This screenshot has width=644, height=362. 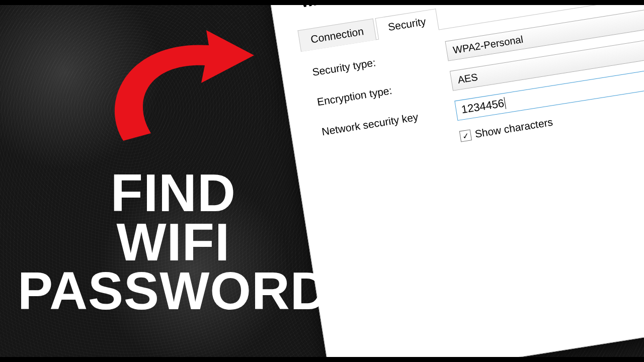 What do you see at coordinates (488, 44) in the screenshot?
I see `select-security-type-value: WPA2-Personal` at bounding box center [488, 44].